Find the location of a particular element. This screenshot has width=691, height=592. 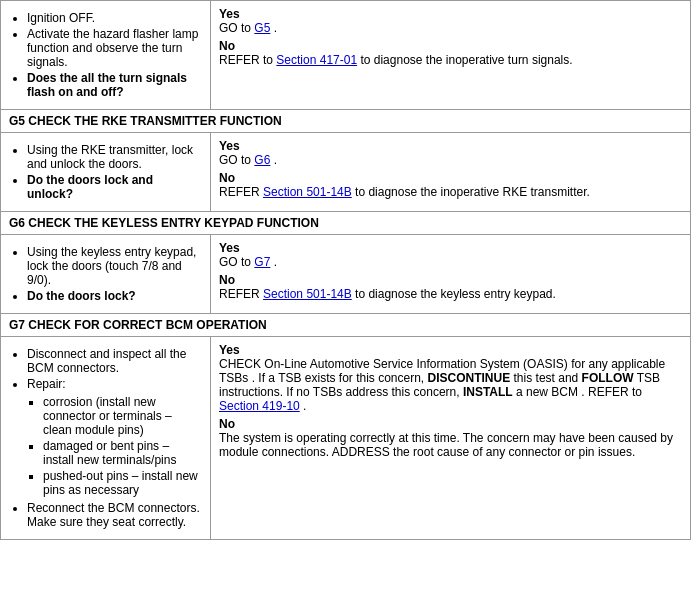

table-row-g7-header: G7 CHECK FOR CORRECT BCM OPERATION is located at coordinates (346, 326).